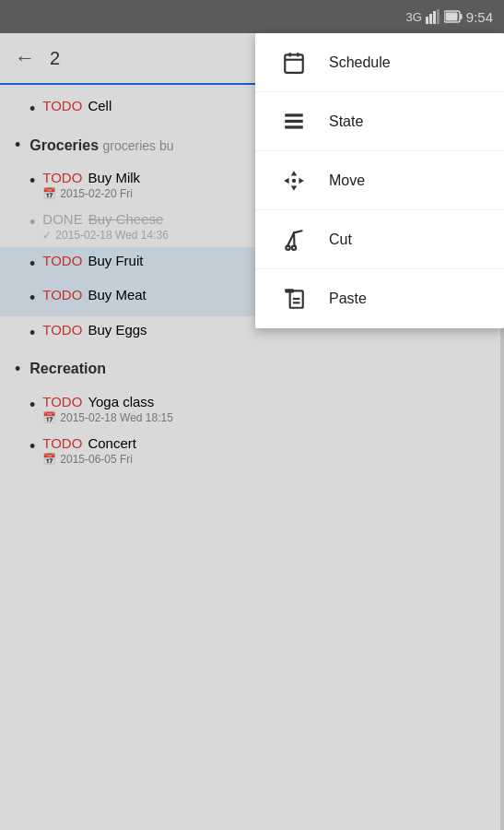  Describe the element at coordinates (341, 240) in the screenshot. I see `menu-label-cut: Cut` at that location.